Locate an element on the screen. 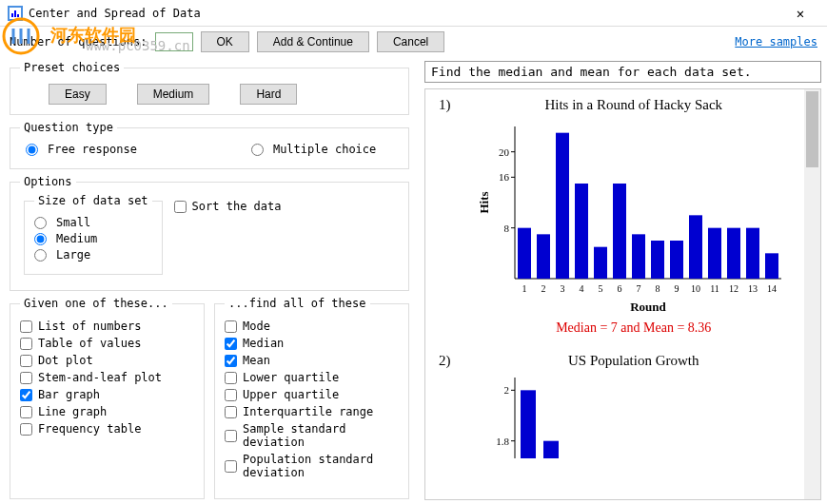 The height and width of the screenshot is (504, 827). ok-button: OK is located at coordinates (225, 42).